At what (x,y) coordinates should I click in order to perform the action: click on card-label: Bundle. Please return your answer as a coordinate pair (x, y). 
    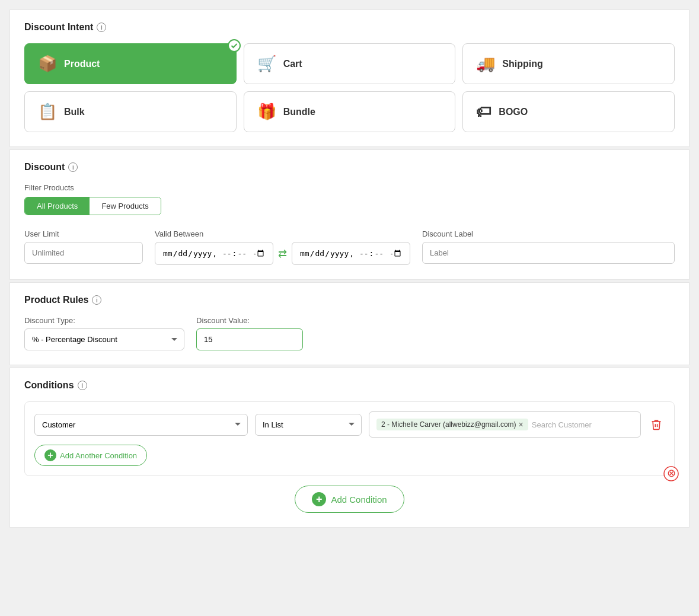
    Looking at the image, I should click on (299, 112).